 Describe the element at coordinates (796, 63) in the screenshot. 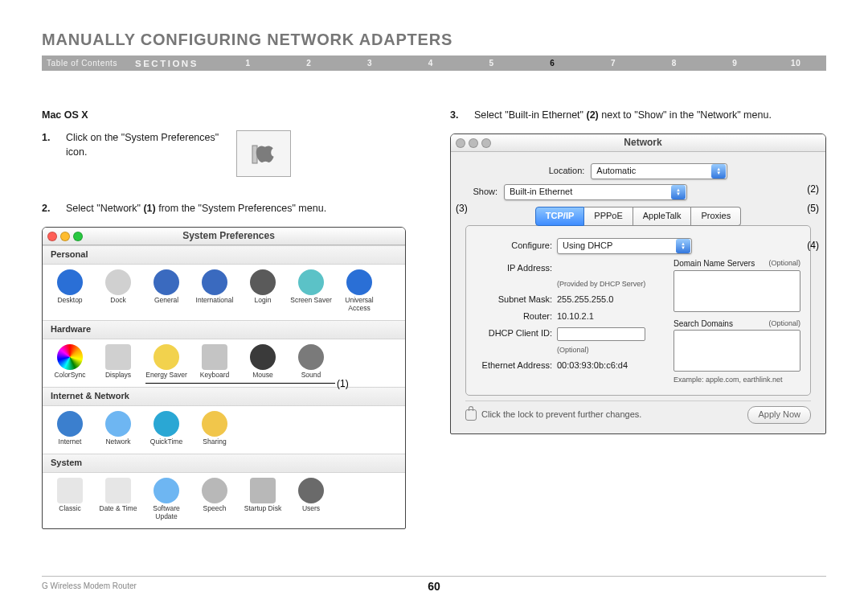

I see `nav-10: 10` at that location.